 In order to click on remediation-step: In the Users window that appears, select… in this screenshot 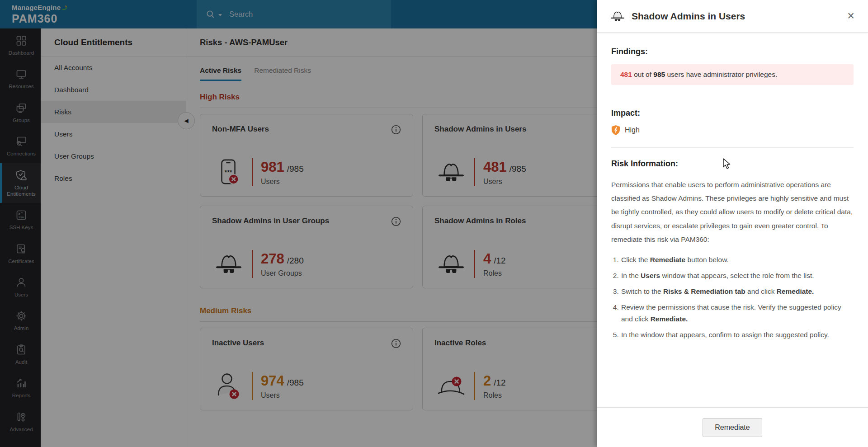, I will do `click(737, 276)`.